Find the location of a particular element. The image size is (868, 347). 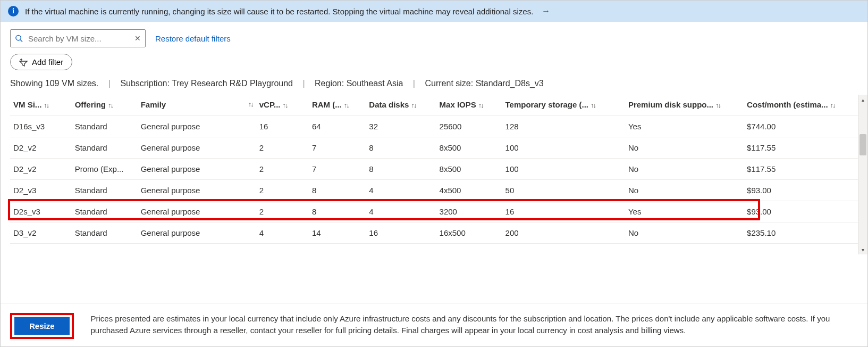

cell-iops: 16x500 is located at coordinates (469, 233).